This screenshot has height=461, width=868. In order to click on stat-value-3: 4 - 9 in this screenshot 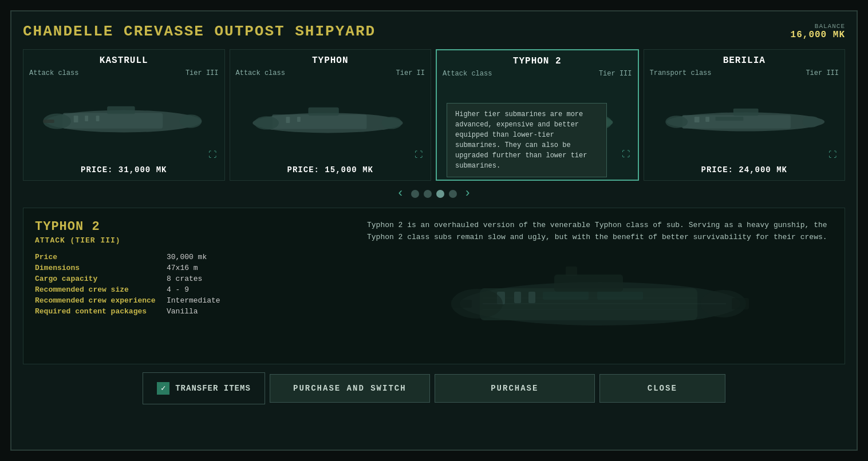, I will do `click(177, 289)`.